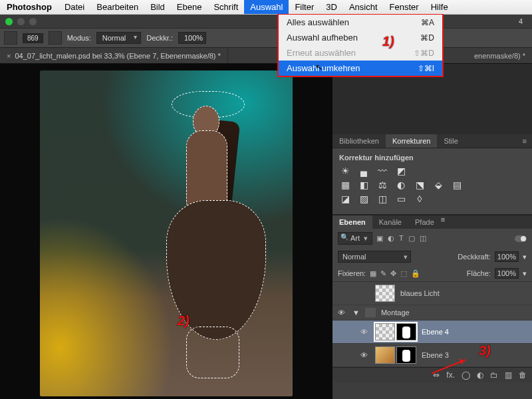  I want to click on menu-filter: Filter, so click(305, 7).